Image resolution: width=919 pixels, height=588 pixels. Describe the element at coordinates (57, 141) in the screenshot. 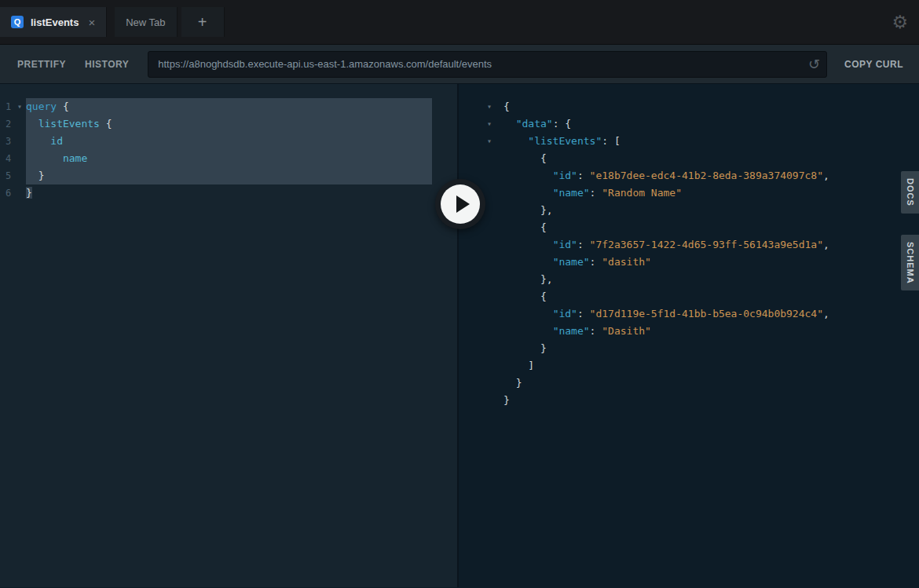

I see `code-token: id` at that location.